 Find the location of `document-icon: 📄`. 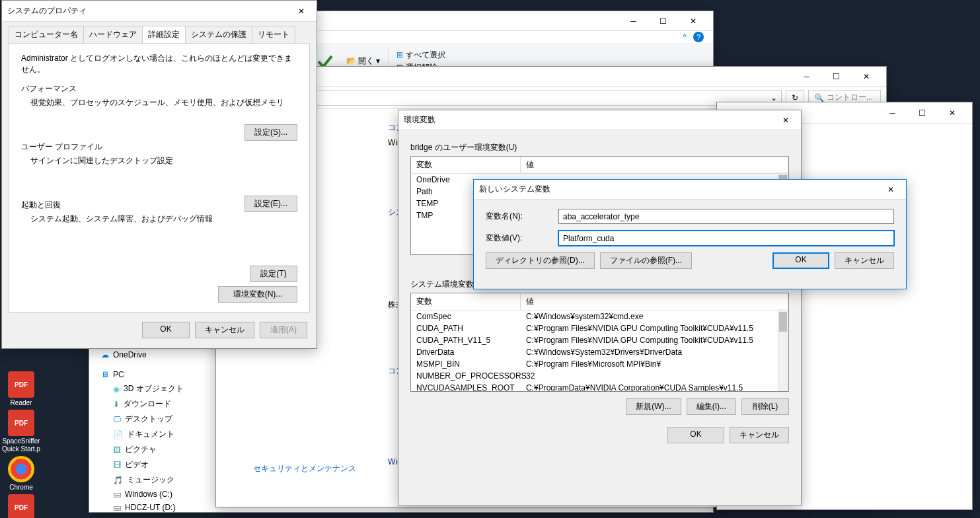

document-icon: 📄 is located at coordinates (118, 435).